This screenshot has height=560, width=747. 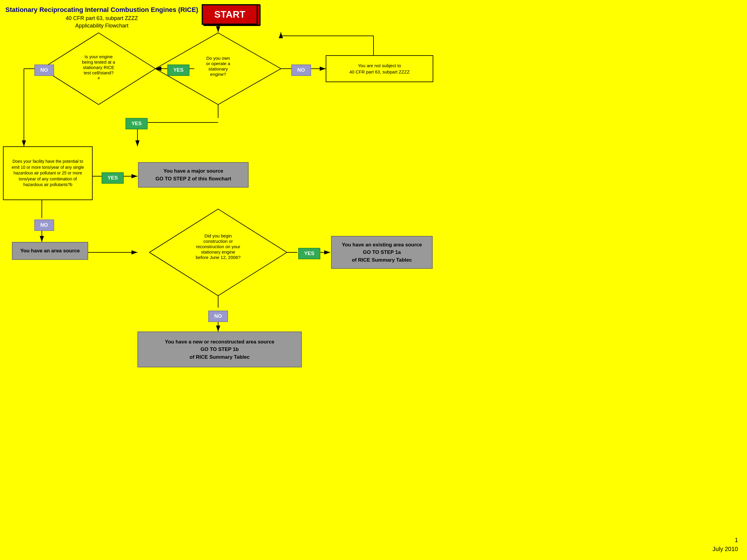 I want to click on new-area-text: You have a new or reconstructed area sou…, so click(x=220, y=350).